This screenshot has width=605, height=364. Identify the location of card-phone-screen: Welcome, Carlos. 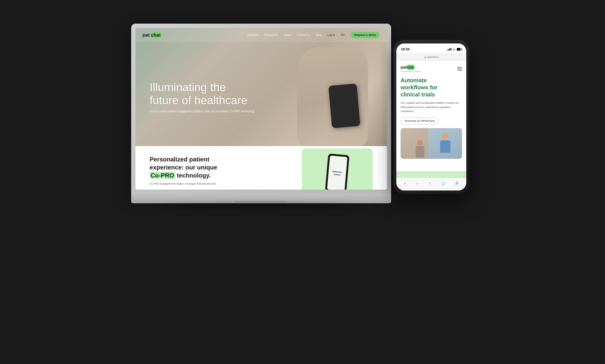
(337, 173).